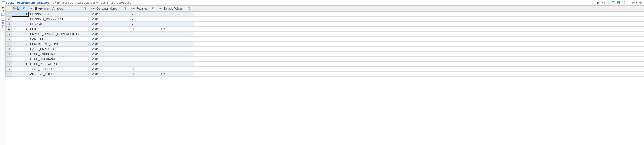 The width and height of the screenshot is (644, 145). Describe the element at coordinates (9, 24) in the screenshot. I see `row-number: 3` at that location.